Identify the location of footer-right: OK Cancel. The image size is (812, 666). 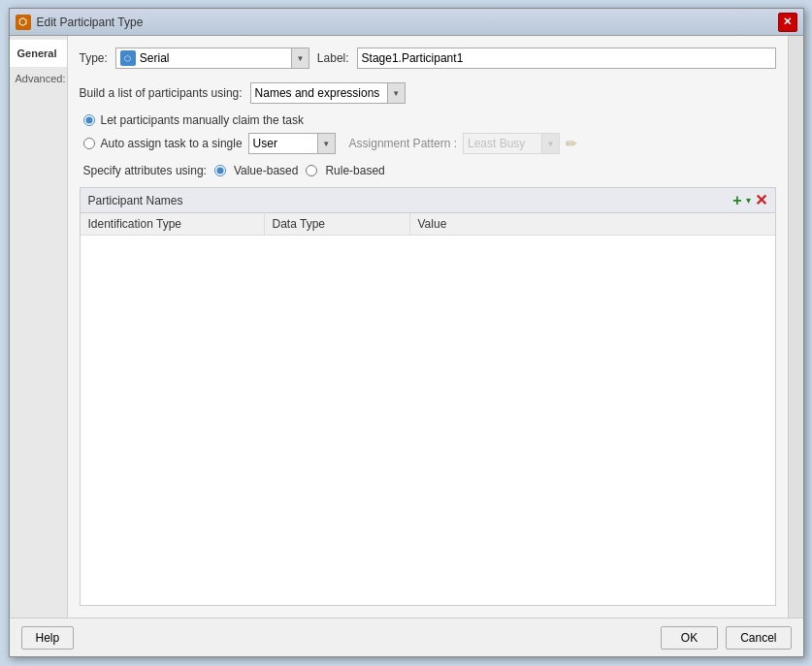
(726, 638).